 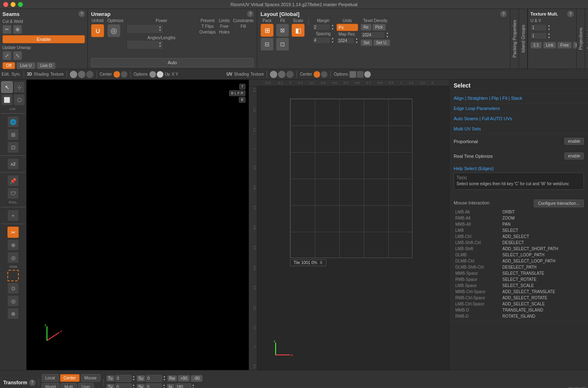 I want to click on su-input: 0, so click(x=154, y=379).